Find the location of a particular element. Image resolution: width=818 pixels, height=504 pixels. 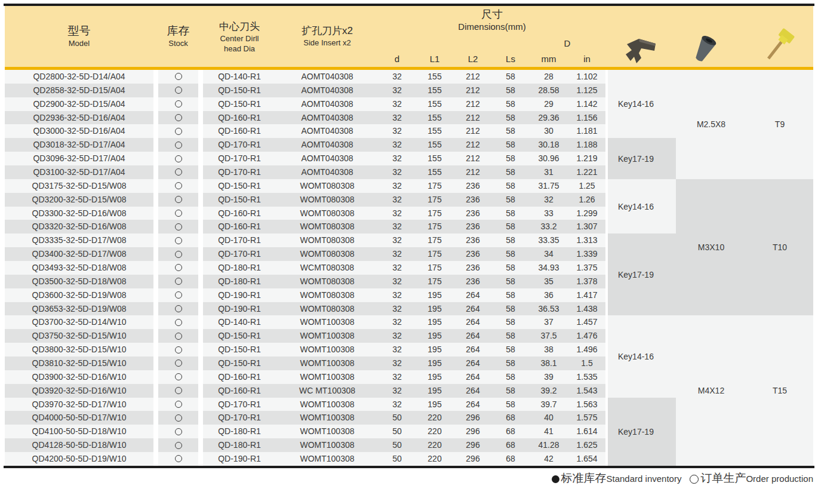

dimension-subheaders: d L1 L2 Ls mm in is located at coordinates (492, 59).